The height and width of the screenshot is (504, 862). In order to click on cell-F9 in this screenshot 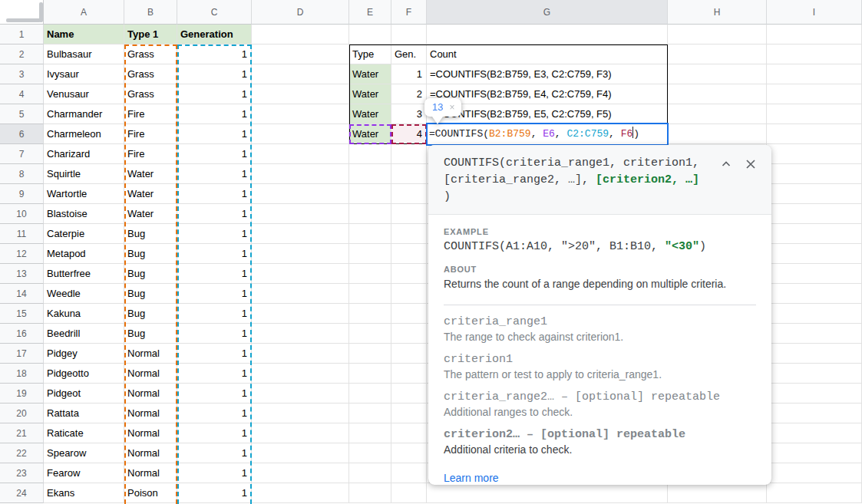, I will do `click(409, 194)`.